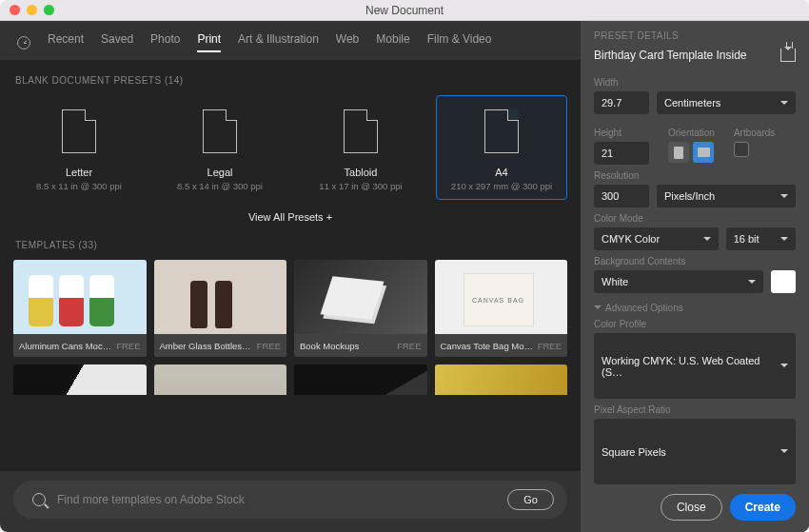  Describe the element at coordinates (79, 172) in the screenshot. I see `preset-name: Letter` at that location.